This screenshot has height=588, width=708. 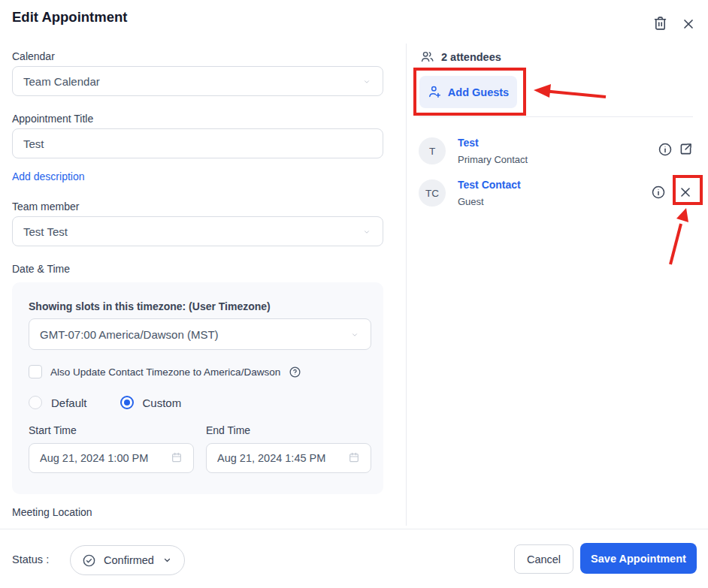 I want to click on footer-divider, so click(x=354, y=529).